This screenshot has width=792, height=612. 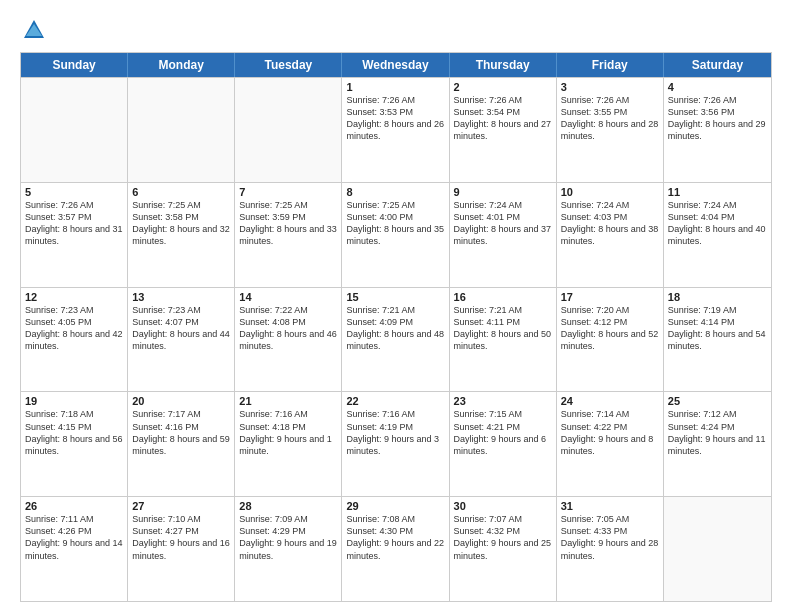 I want to click on day-number: 5, so click(x=74, y=192).